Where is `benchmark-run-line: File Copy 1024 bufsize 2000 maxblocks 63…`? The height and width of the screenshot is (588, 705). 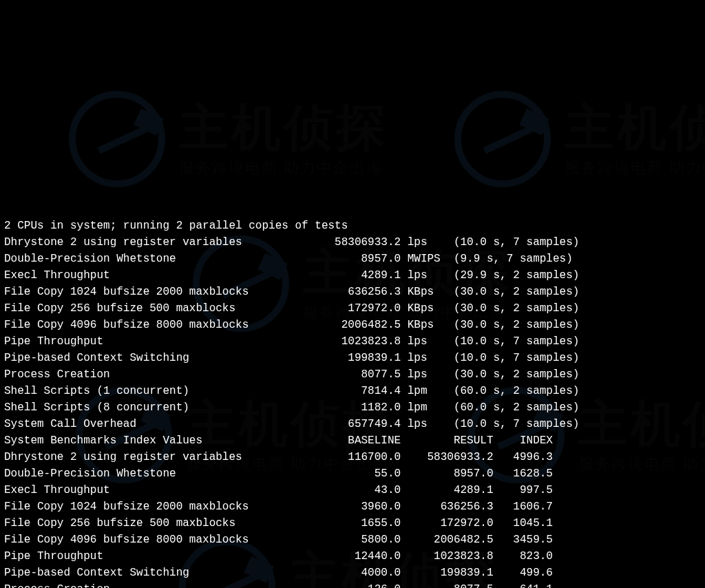
benchmark-run-line: File Copy 1024 bufsize 2000 maxblocks 63… is located at coordinates (352, 292).